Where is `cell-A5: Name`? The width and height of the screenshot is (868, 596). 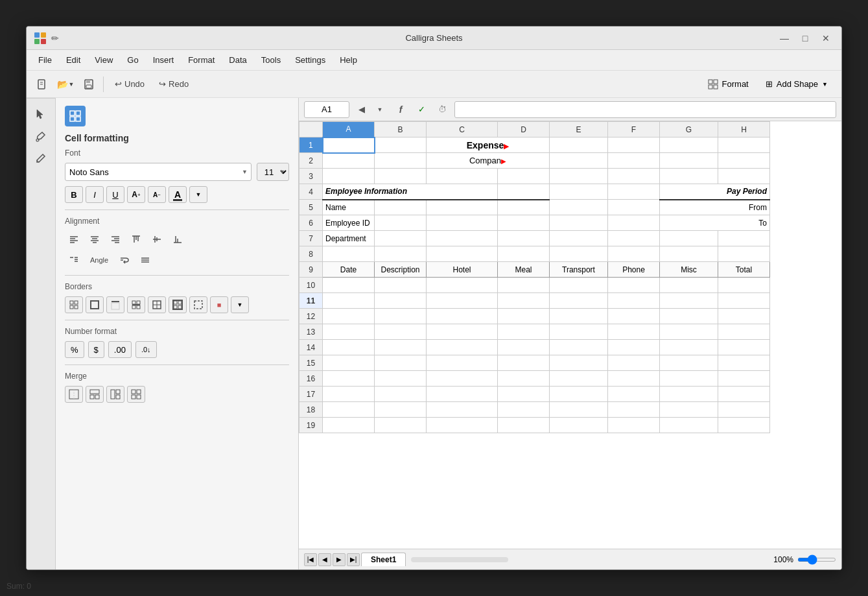 cell-A5: Name is located at coordinates (349, 208).